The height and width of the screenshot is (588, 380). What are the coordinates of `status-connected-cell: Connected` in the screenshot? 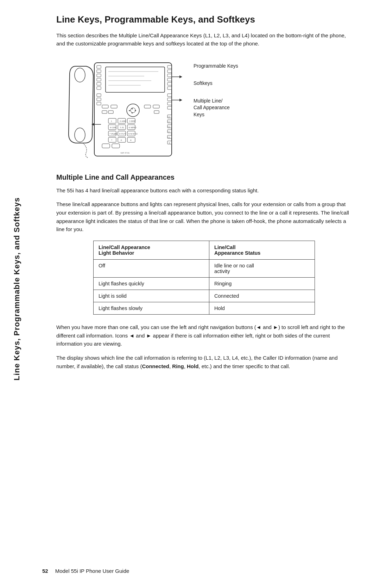 It's located at (262, 296).